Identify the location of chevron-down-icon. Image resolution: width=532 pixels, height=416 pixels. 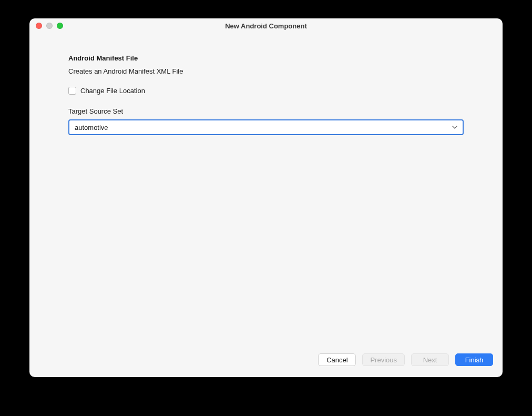
(455, 127).